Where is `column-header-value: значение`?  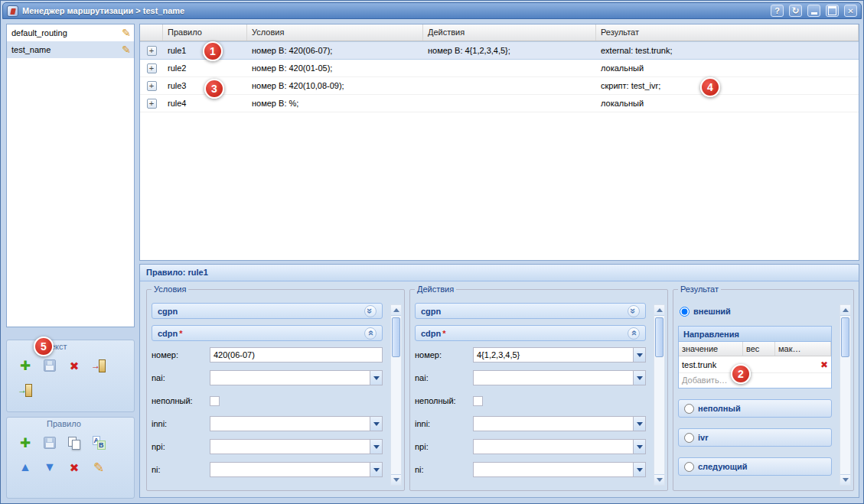 column-header-value: значение is located at coordinates (711, 349).